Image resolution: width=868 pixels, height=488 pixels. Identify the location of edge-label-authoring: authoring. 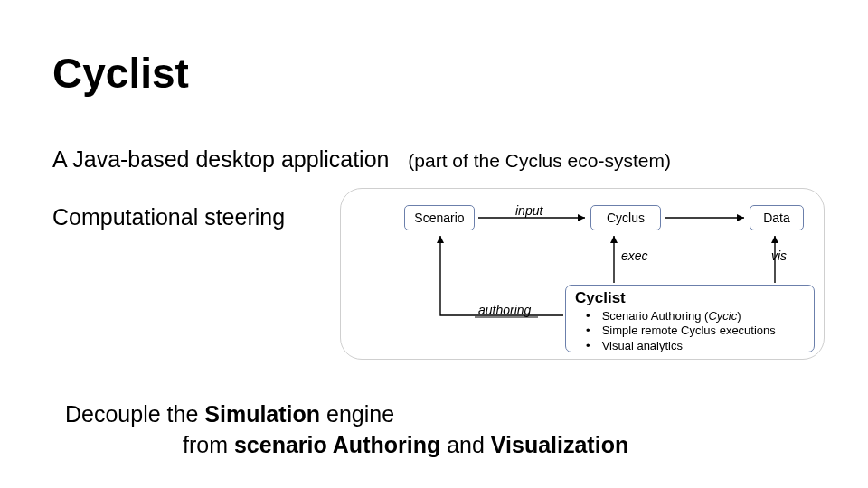
(505, 310).